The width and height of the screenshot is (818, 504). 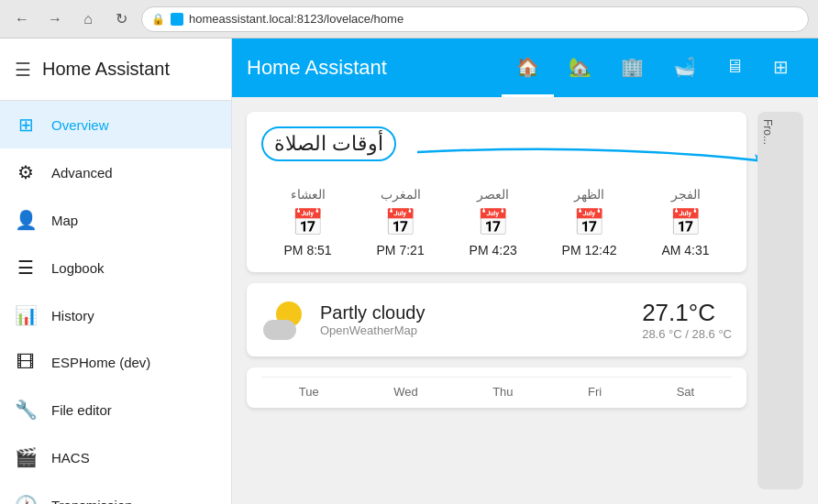 What do you see at coordinates (308, 222) in the screenshot?
I see `prayer-isha: العشاء 📅 8:51 PM` at bounding box center [308, 222].